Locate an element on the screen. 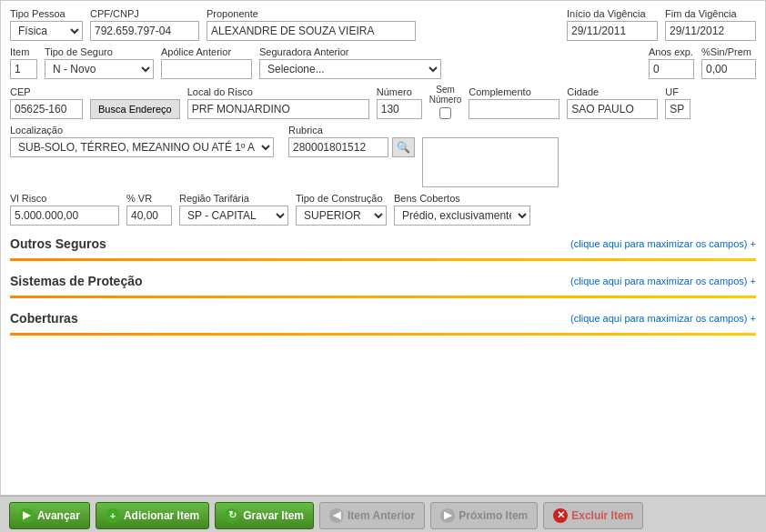 This screenshot has width=766, height=532. rubrica-label: Rubrica is located at coordinates (424, 130).